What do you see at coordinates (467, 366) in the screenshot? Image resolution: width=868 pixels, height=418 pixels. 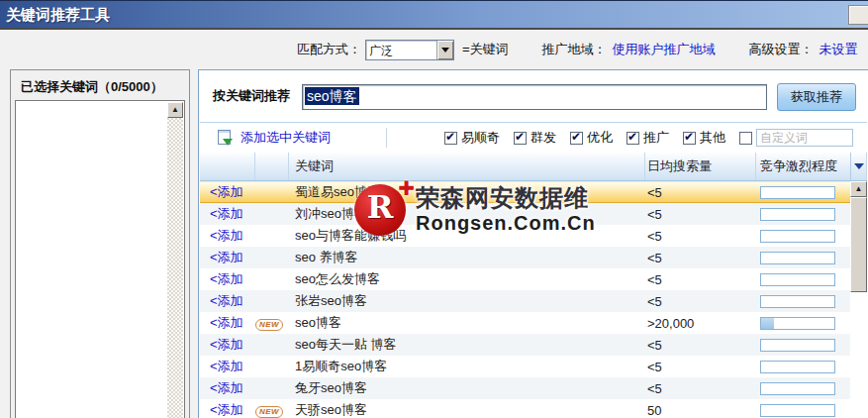 I see `keyword-cell: 1易顺奇seo博客` at bounding box center [467, 366].